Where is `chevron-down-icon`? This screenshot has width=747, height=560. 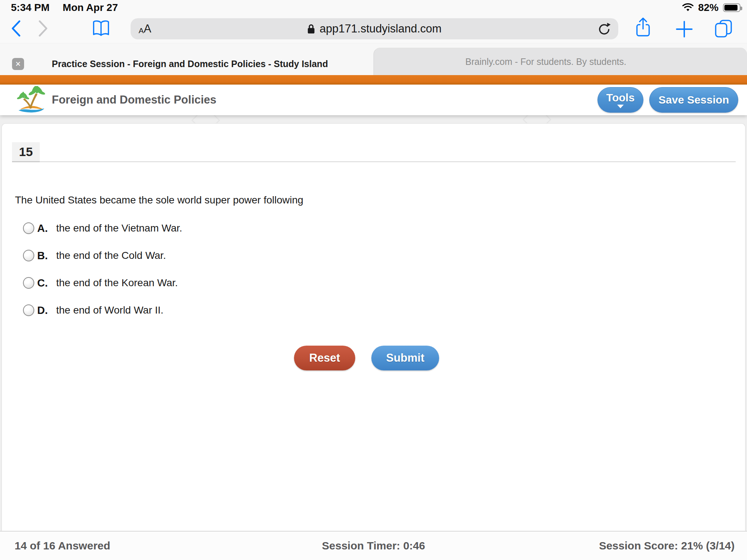 chevron-down-icon is located at coordinates (620, 106).